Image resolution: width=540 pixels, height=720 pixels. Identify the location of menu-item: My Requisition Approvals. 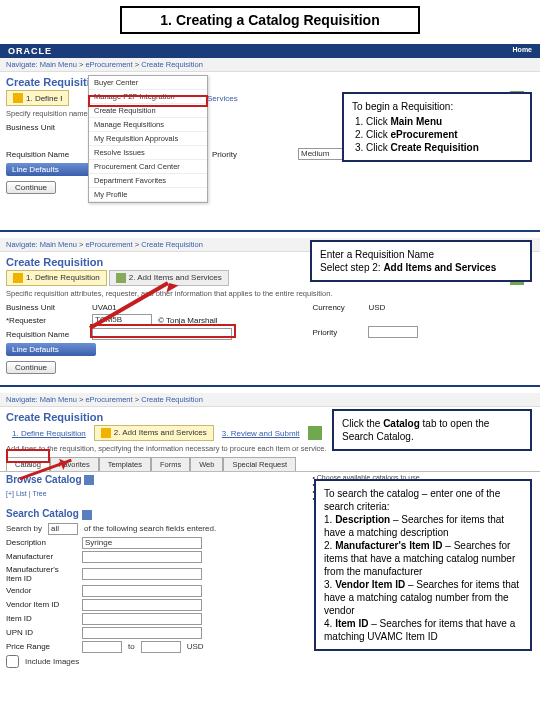
(148, 139).